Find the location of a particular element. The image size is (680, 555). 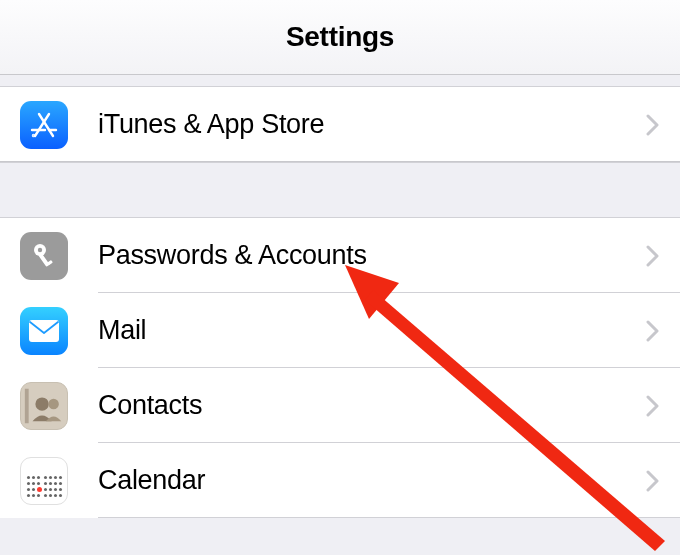

row-passwords-accounts: Passwords & Accounts is located at coordinates (340, 256).